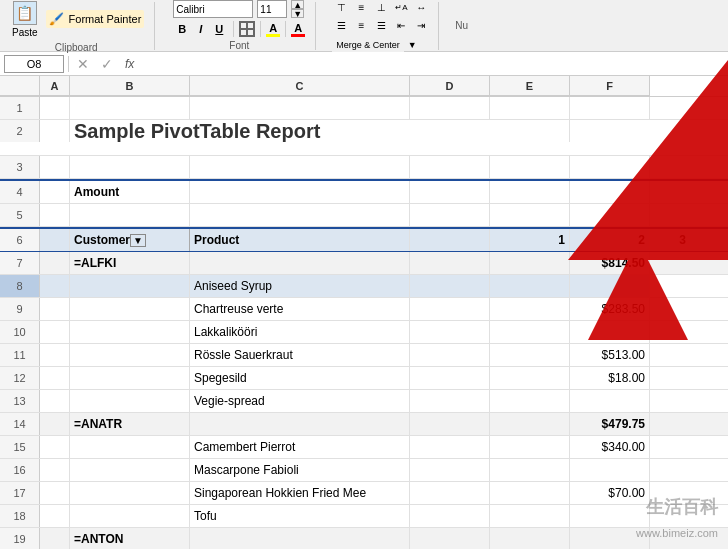 This screenshot has width=728, height=549. I want to click on anton-group-cell: =ANTON, so click(130, 538).